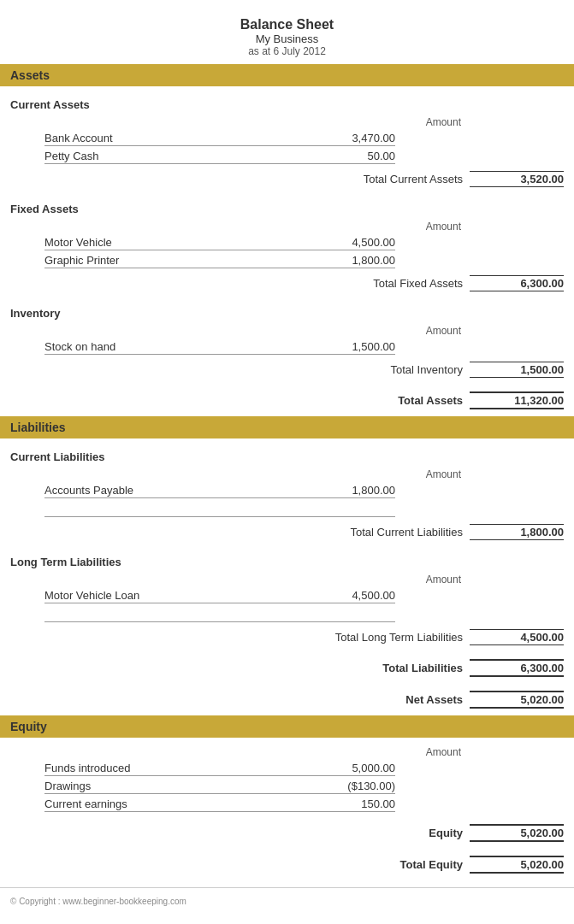  Describe the element at coordinates (517, 400) in the screenshot. I see `total-assets-amount: 11,320.00` at that location.